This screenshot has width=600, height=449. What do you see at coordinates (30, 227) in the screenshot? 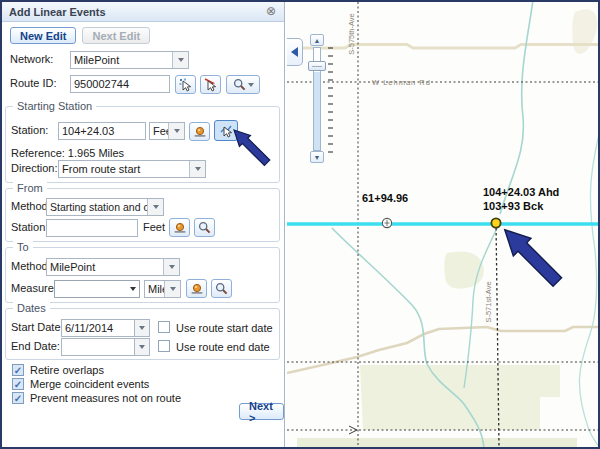
I see `from-station-label: Station:` at bounding box center [30, 227].